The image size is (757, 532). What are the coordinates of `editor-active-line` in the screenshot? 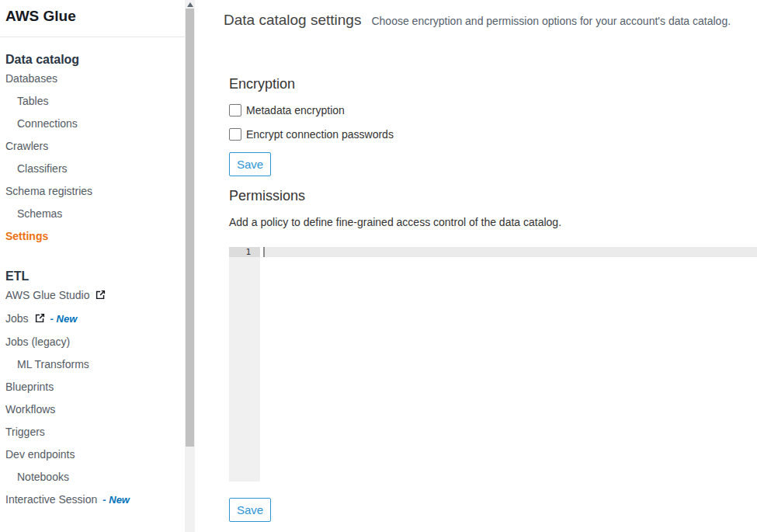 It's located at (510, 252).